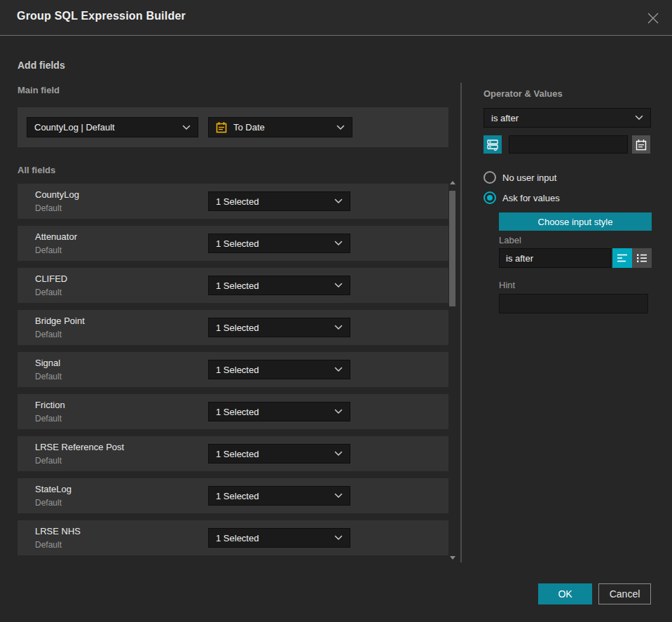 The width and height of the screenshot is (672, 622). Describe the element at coordinates (36, 170) in the screenshot. I see `all-fields-heading: All fields` at that location.